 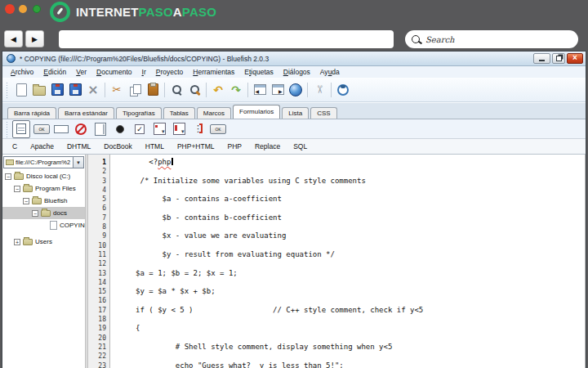 I want to click on tree-item-program-files: −Program Files, so click(x=44, y=188).